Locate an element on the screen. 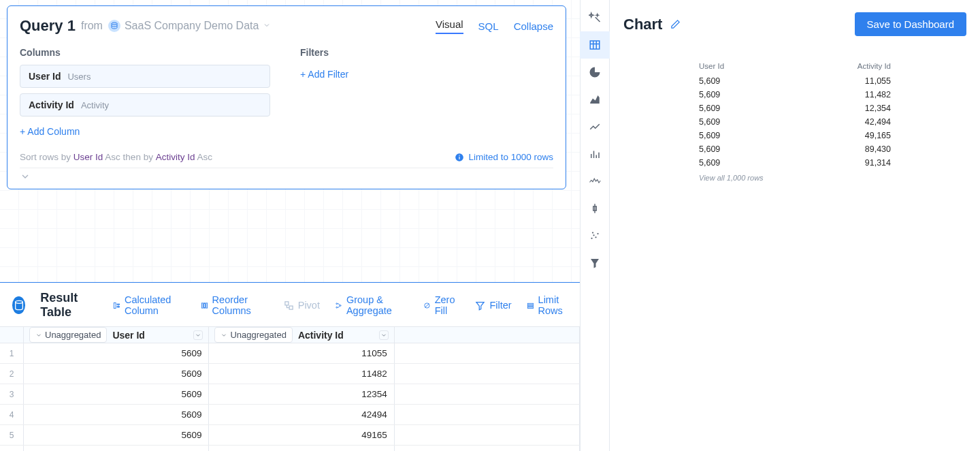 The height and width of the screenshot is (451, 980). datasource-picker: SaaS Company Demo Data is located at coordinates (189, 26).